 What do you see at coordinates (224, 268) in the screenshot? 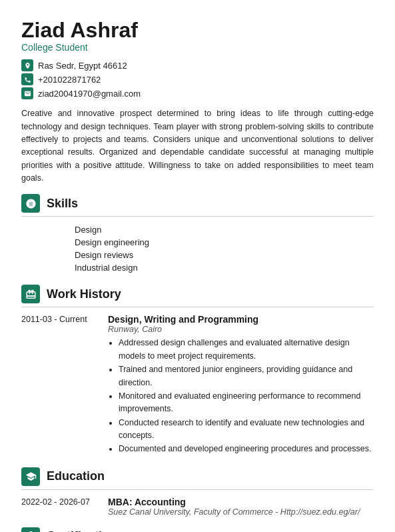
I see `skill-item: Industrial design` at bounding box center [224, 268].